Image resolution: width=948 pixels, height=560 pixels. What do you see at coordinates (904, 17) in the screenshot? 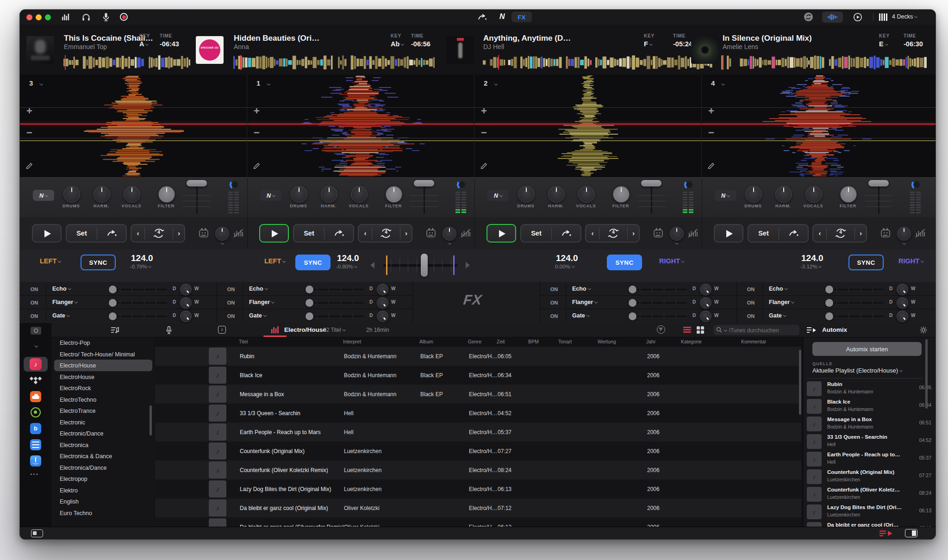
I see `deck-count-selector: 4 Decks` at bounding box center [904, 17].